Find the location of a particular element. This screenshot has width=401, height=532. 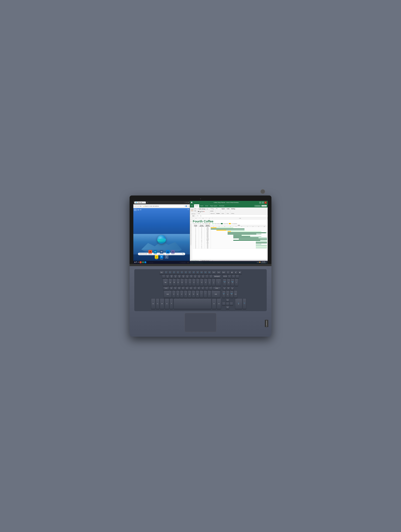

cut-button: ✂ is located at coordinates (195, 209).